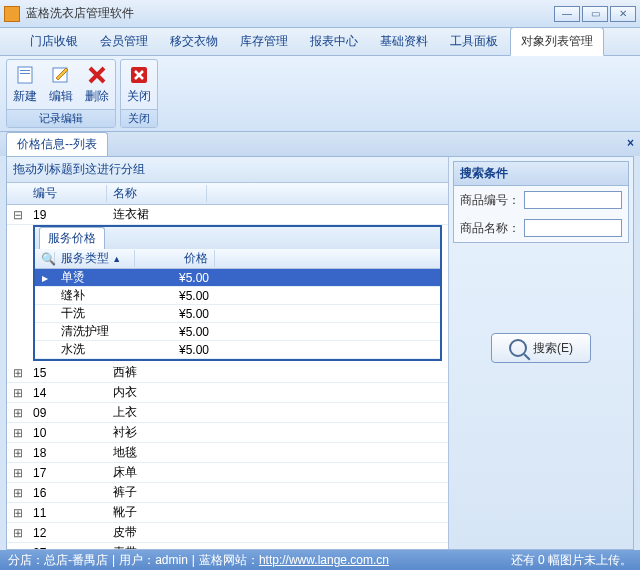  What do you see at coordinates (238, 332) in the screenshot?
I see `detail-row: 清洗护理¥5.00` at bounding box center [238, 332].